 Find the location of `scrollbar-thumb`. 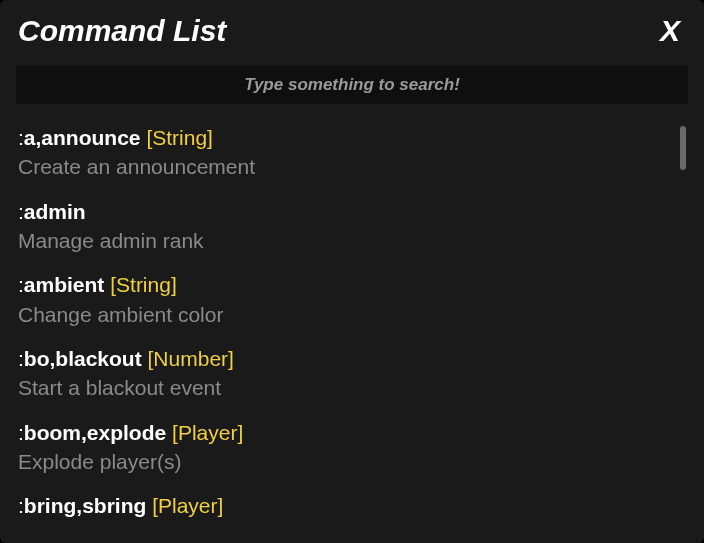

scrollbar-thumb is located at coordinates (683, 148).